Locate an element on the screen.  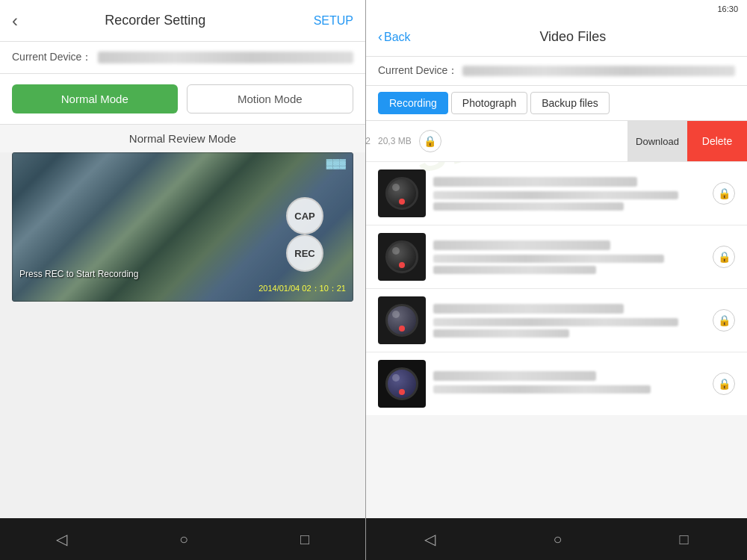
right-header: ‹ Back Video Files is located at coordinates (557, 37).